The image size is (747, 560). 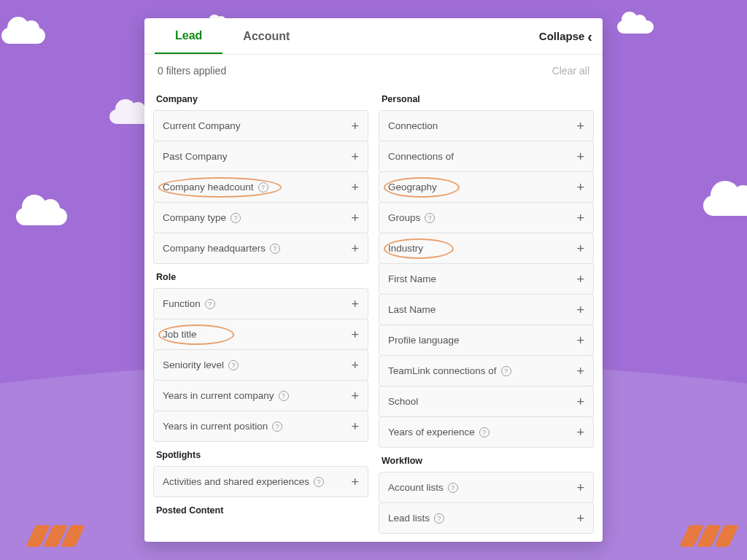 What do you see at coordinates (432, 432) in the screenshot?
I see `filter-label-text: Years of experience` at bounding box center [432, 432].